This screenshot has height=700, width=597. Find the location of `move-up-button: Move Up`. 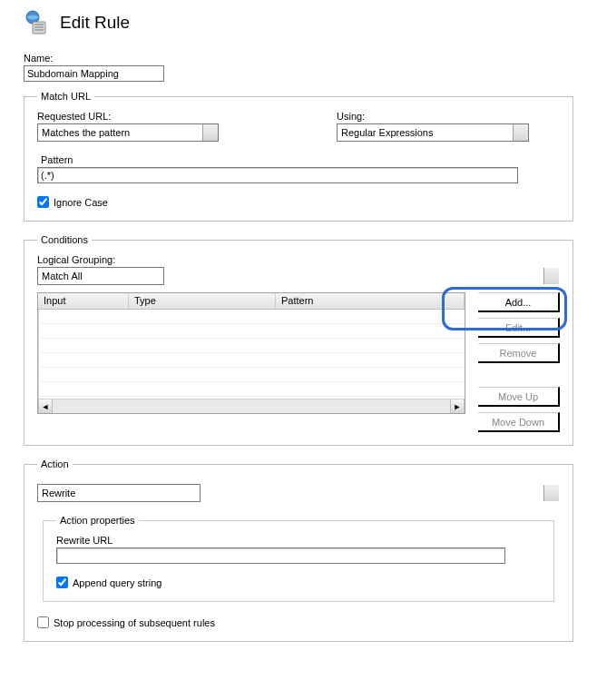

move-up-button: Move Up is located at coordinates (519, 397).